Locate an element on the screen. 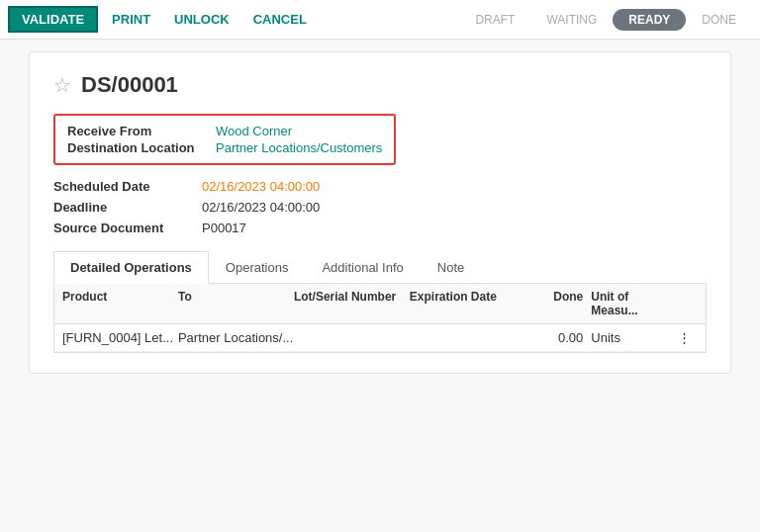 The width and height of the screenshot is (760, 532). tabs: Detailed Operations Operations Additiona… is located at coordinates (380, 267).